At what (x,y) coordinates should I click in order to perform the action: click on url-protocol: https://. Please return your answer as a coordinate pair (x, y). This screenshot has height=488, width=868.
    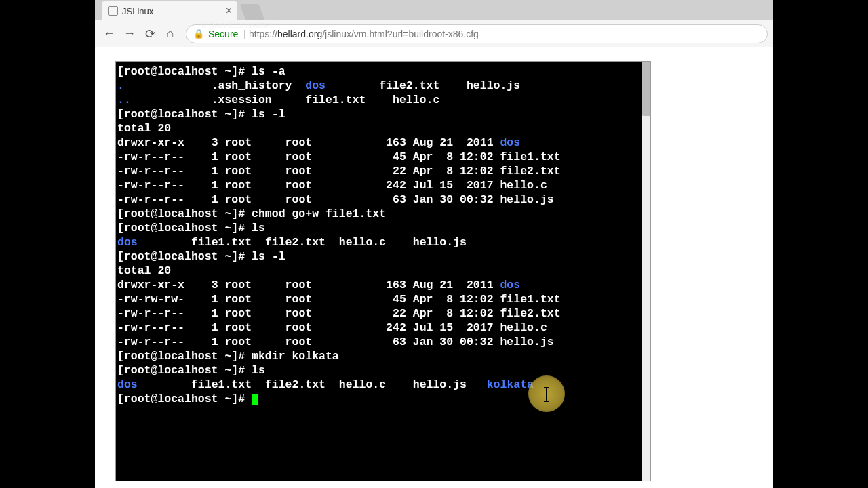
    Looking at the image, I should click on (263, 34).